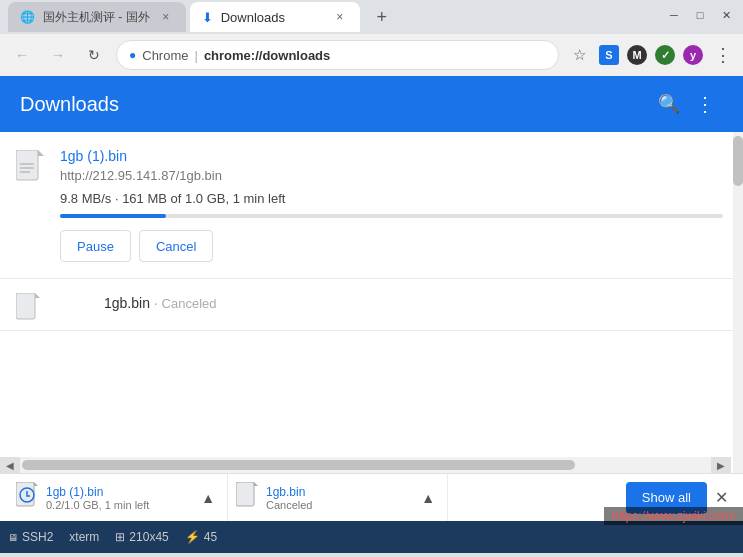 The height and width of the screenshot is (557, 743). What do you see at coordinates (721, 465) in the screenshot?
I see `scroll-right-button: ▶` at bounding box center [721, 465].